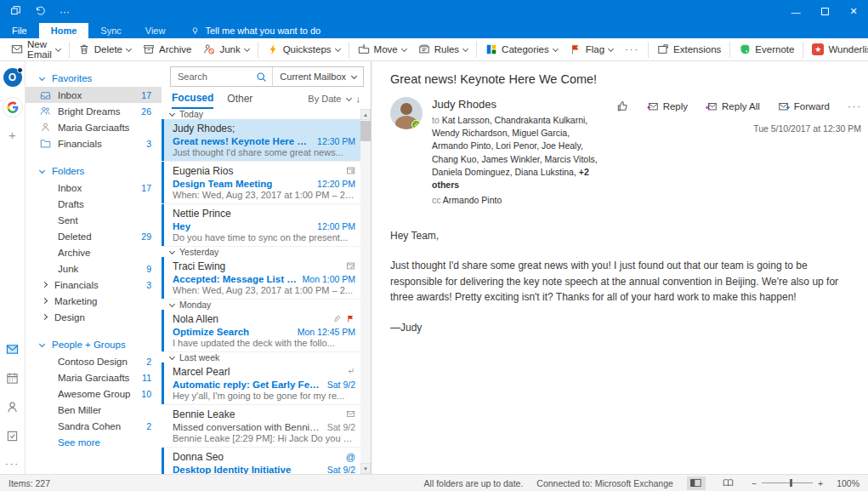 The image size is (868, 491). I want to click on group-header-last-week: Last week, so click(261, 357).